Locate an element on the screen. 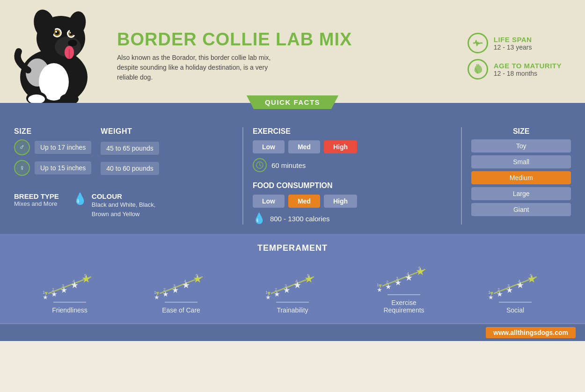 Image resolution: width=585 pixels, height=392 pixels. male-weight-bar: 45 to 65 pounds is located at coordinates (130, 148).